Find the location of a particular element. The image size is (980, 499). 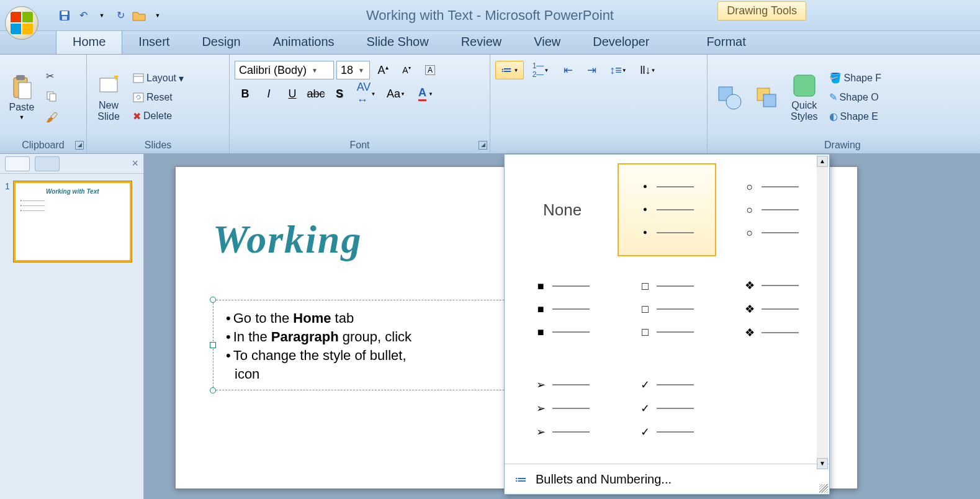

font-size-combo: 18▼ is located at coordinates (353, 70).